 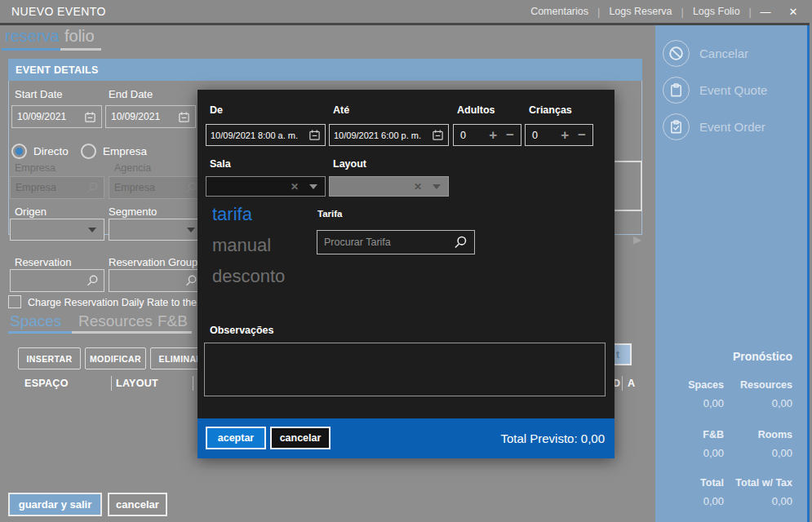 I want to click on reservation-group-label: Reservation Group, so click(x=153, y=263).